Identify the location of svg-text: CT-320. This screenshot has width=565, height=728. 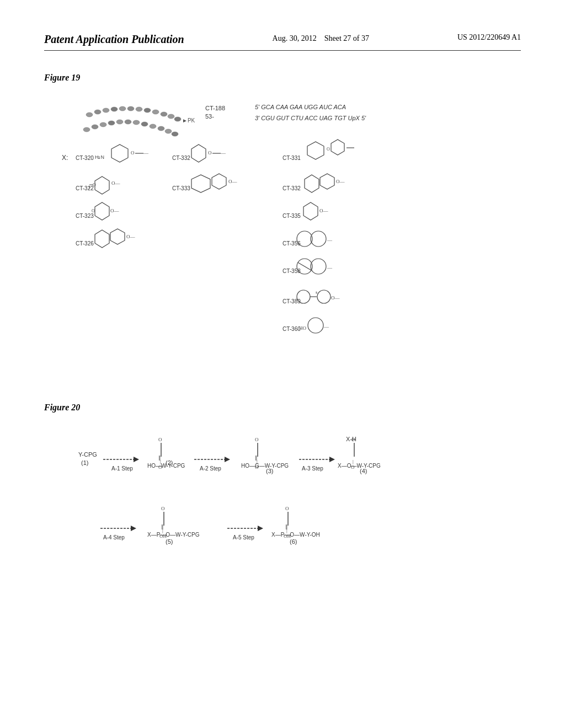
(85, 158).